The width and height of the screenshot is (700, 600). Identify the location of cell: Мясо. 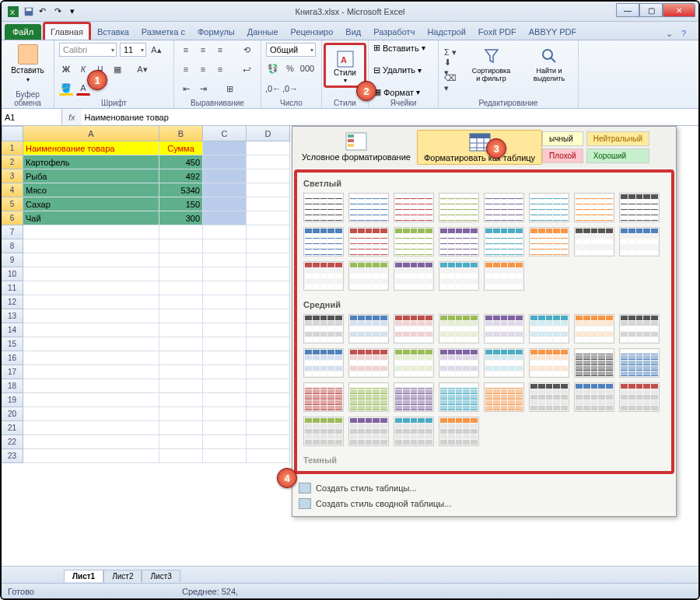
(92, 190).